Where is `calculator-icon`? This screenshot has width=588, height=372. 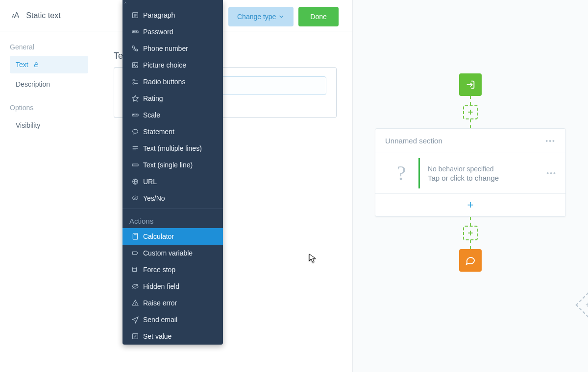 calculator-icon is located at coordinates (135, 236).